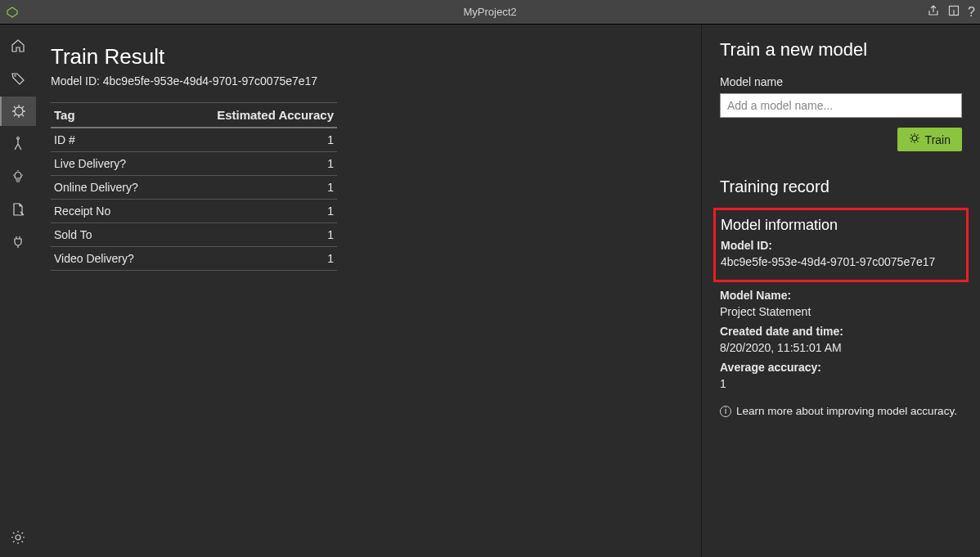 Image resolution: width=980 pixels, height=557 pixels. I want to click on col-accuracy: Estimated Accuracy, so click(254, 116).